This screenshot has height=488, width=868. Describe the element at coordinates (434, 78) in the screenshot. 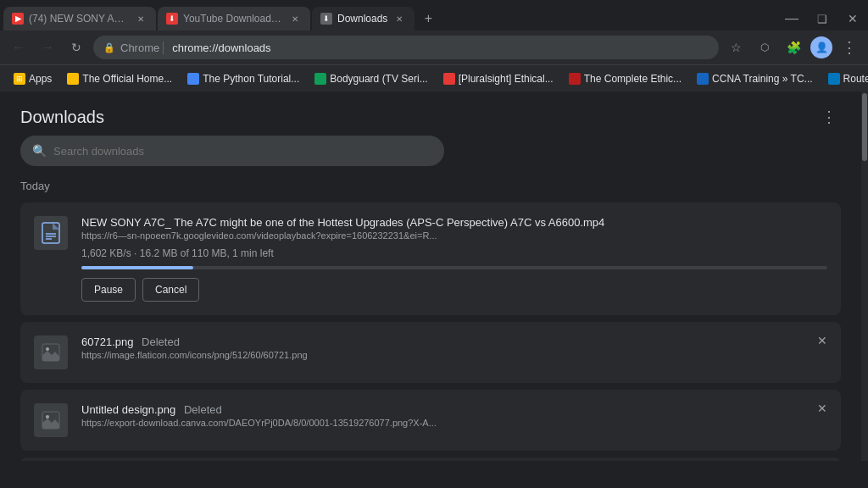

I see `bookmarks-bar: ⊞ Downloads Apps The Official Home... Th…` at that location.